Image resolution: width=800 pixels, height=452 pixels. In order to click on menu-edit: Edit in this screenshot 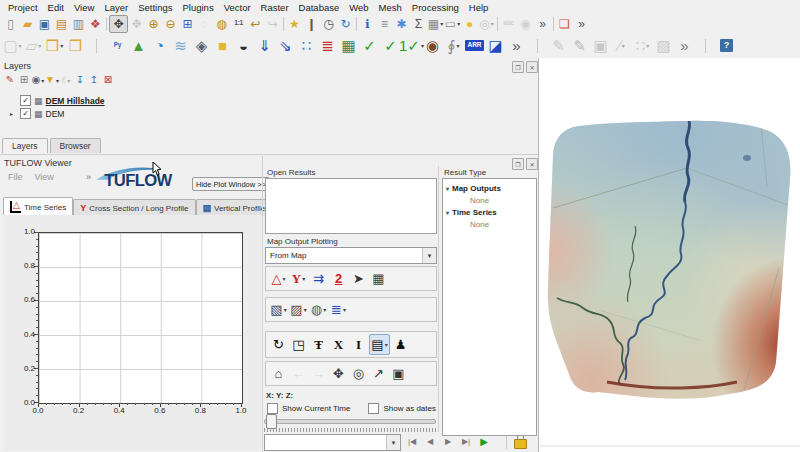, I will do `click(56, 8)`.